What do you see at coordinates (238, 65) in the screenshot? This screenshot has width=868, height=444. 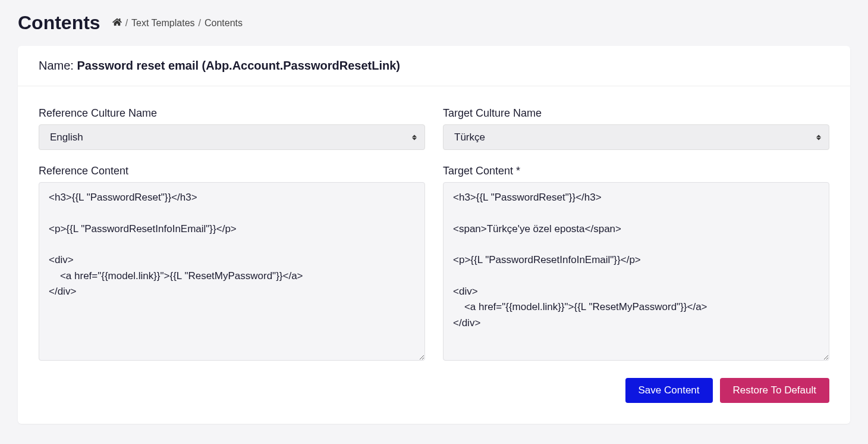 I see `name-value: Password reset email (Abp.Account.Passwo…` at bounding box center [238, 65].